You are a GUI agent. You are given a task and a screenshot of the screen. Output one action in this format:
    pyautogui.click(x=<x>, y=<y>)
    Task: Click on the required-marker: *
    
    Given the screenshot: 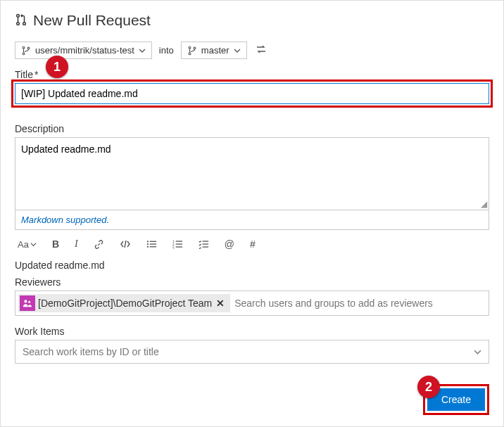 What is the action you would take?
    pyautogui.click(x=37, y=75)
    